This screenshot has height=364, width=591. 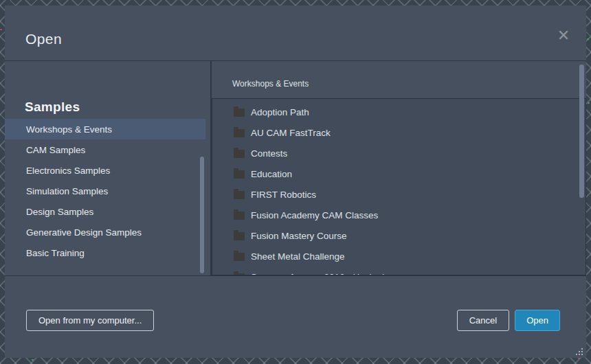 What do you see at coordinates (577, 349) in the screenshot?
I see `resize-grip-dots` at bounding box center [577, 349].